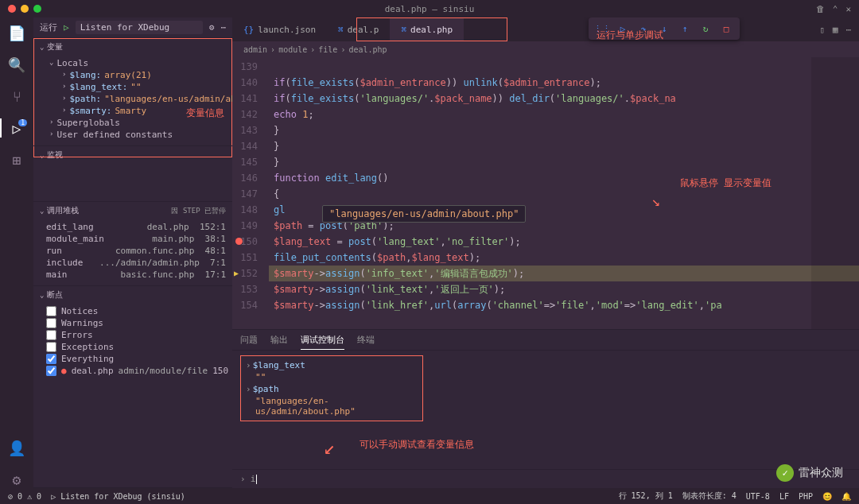  I want to click on status-item: 🔔, so click(846, 496).